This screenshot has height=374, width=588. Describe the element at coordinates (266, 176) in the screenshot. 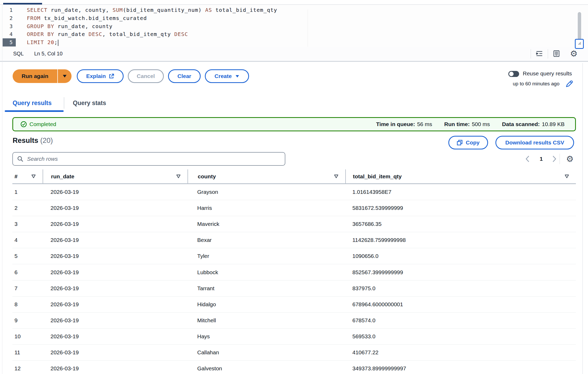

I see `column-header-county: county` at that location.